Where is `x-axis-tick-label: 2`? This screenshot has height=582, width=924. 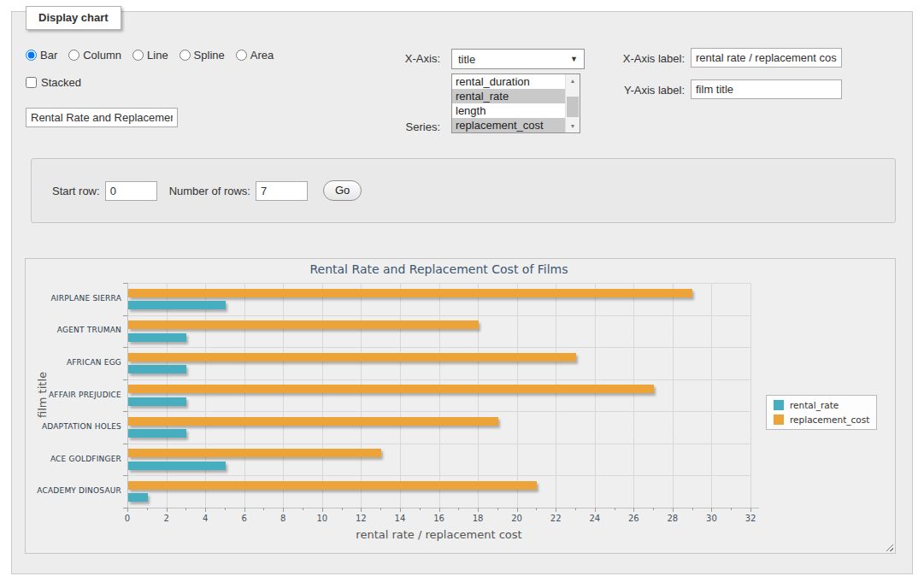 x-axis-tick-label: 2 is located at coordinates (167, 518).